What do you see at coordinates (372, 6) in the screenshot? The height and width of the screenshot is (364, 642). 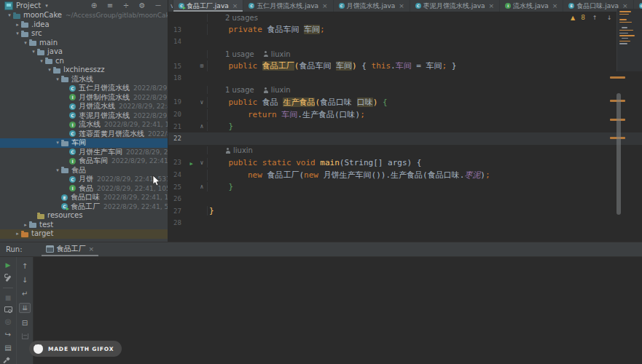 I see `editor-tab: C月饼流水线.java×` at bounding box center [372, 6].